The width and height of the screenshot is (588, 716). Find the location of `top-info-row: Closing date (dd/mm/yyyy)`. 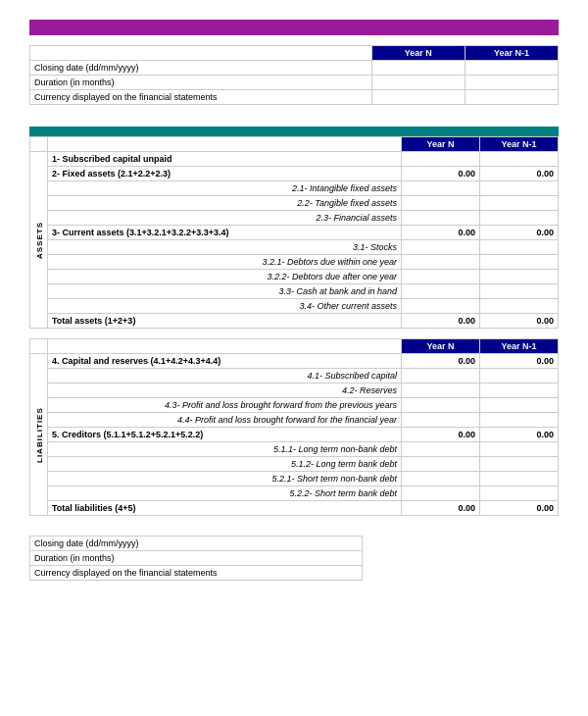

top-info-row: Closing date (dd/mm/yyyy) is located at coordinates (294, 69).